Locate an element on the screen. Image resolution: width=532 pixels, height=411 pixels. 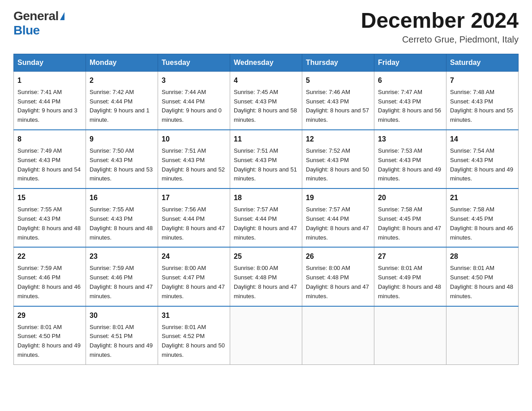
table-row: 7Sunrise: 7:48 AMSunset: 4:43 PMDaylight… is located at coordinates (483, 100).